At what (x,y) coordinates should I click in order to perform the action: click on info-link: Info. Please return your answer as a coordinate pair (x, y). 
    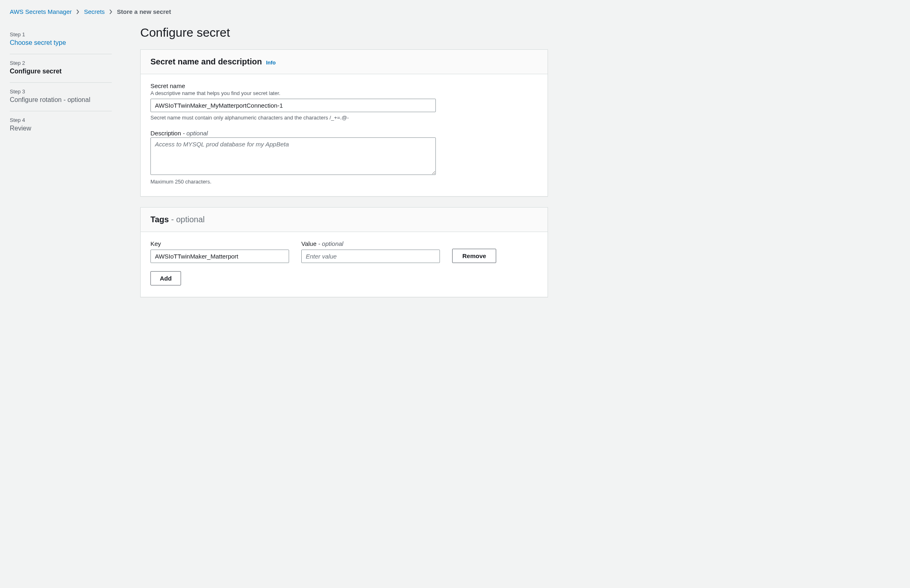
    Looking at the image, I should click on (271, 63).